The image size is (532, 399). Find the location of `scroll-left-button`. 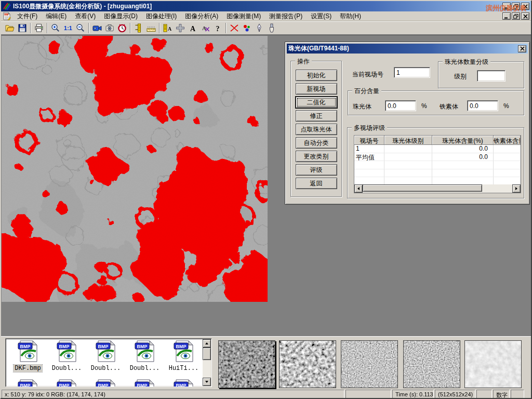

scroll-left-button is located at coordinates (358, 189).